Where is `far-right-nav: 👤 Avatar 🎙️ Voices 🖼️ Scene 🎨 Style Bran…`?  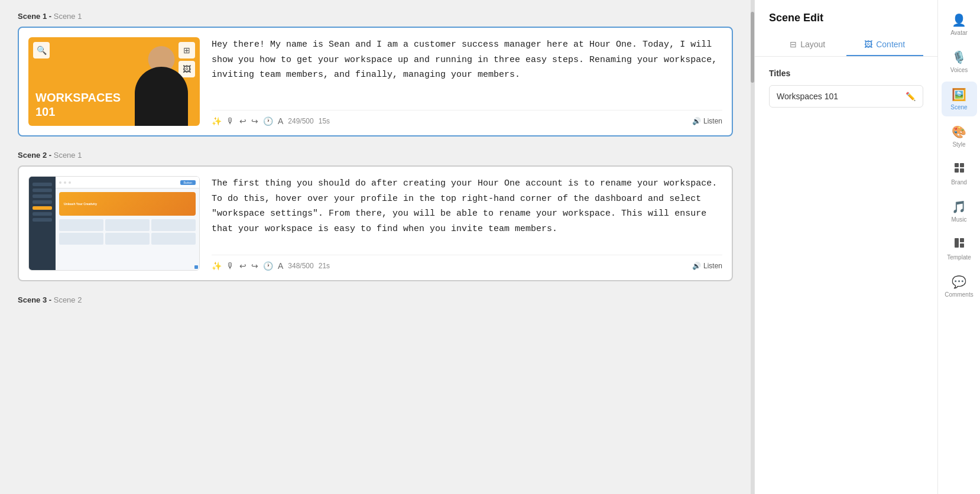
far-right-nav: 👤 Avatar 🎙️ Voices 🖼️ Scene 🎨 Style Bran… is located at coordinates (959, 247).